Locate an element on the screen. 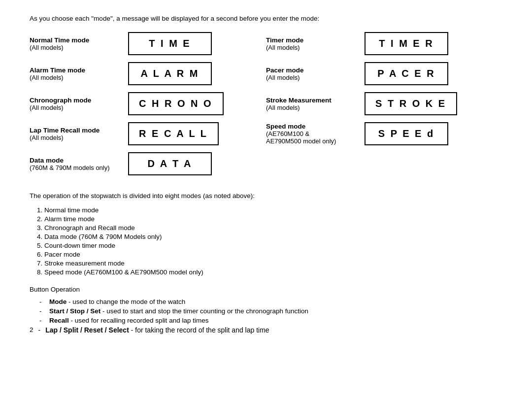  list-item-5: Count-down timer mode is located at coordinates (273, 245).